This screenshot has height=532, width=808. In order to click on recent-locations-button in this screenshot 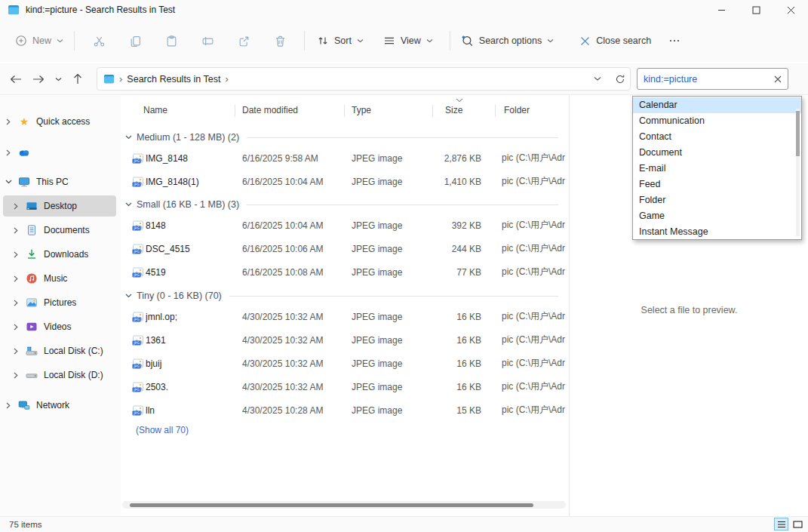, I will do `click(58, 79)`.